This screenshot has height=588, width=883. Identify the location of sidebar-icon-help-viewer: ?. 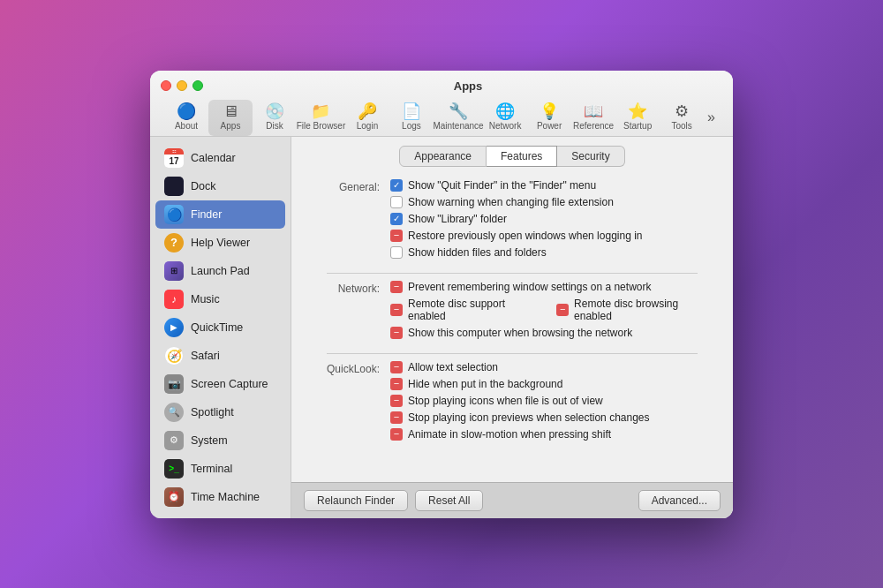
(174, 243).